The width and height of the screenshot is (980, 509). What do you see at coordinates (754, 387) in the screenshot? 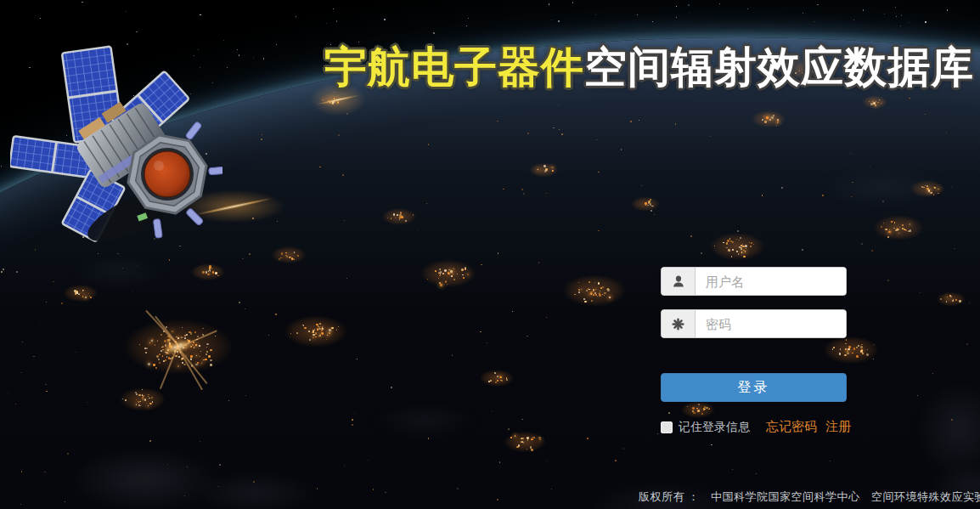
I see `login-button: 登录` at bounding box center [754, 387].